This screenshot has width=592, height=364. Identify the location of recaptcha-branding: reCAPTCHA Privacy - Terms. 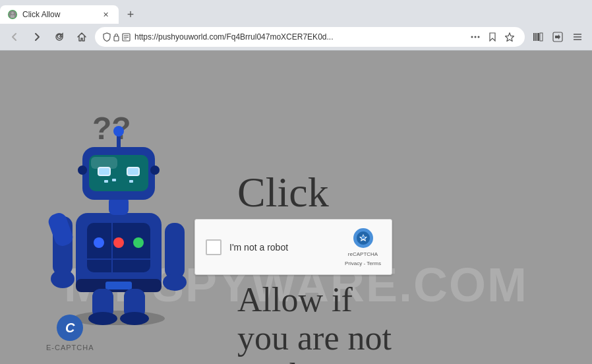
(363, 247).